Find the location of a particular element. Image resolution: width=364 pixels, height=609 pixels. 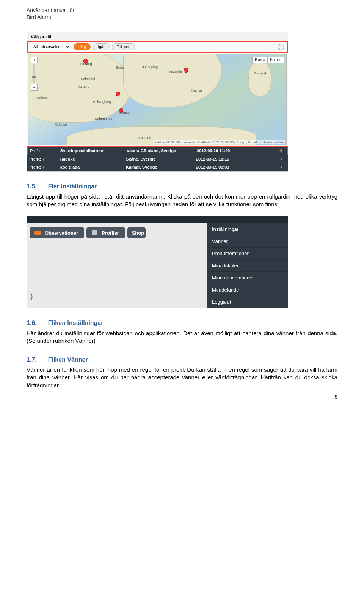

menu-item-vanner: Vänner is located at coordinates (247, 241).